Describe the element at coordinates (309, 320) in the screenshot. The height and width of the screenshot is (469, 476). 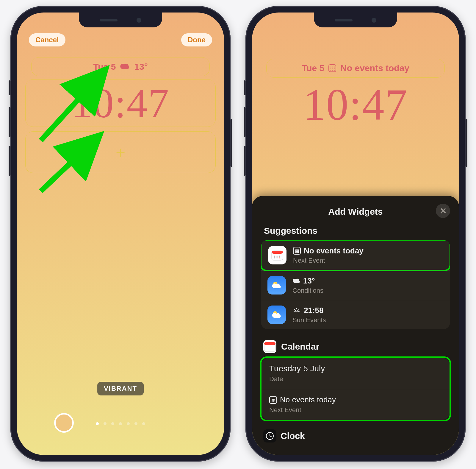
I see `suggestion-subtitle: Sun Events` at that location.